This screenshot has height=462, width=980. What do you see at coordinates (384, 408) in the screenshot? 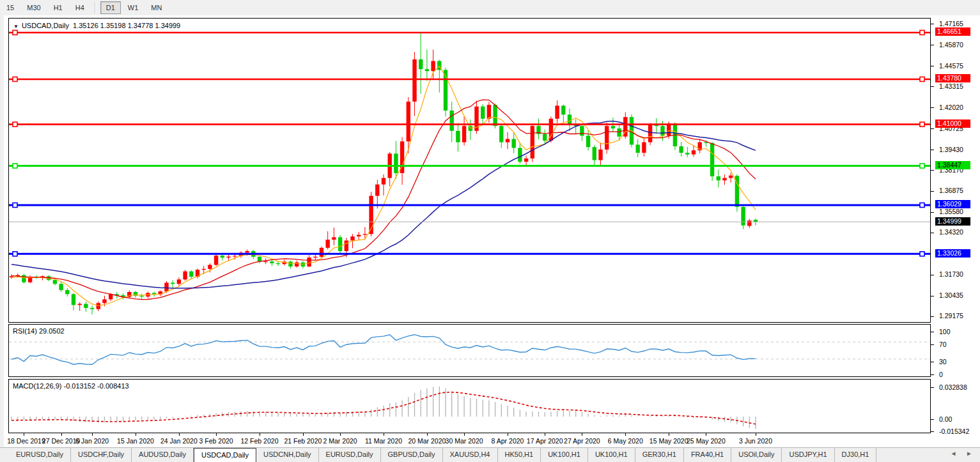
I see `macd-histogram` at bounding box center [384, 408].